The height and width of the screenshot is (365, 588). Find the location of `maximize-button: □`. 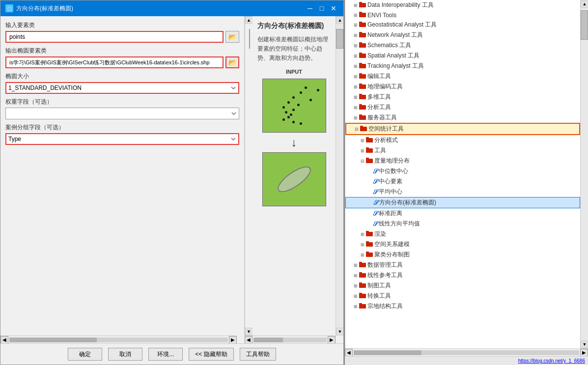

maximize-button: □ is located at coordinates (322, 8).